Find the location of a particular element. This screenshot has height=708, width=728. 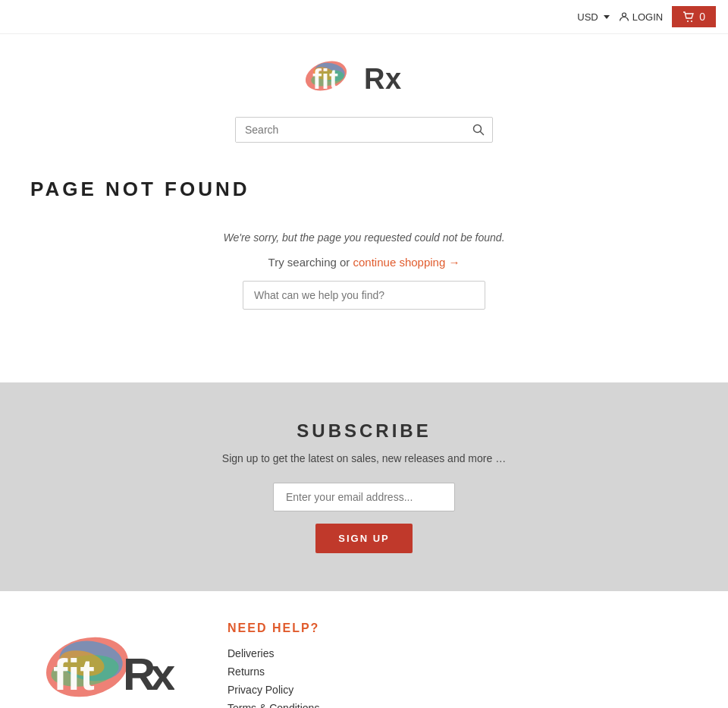

try-search-text: Try searching or continue shopping → is located at coordinates (364, 263).